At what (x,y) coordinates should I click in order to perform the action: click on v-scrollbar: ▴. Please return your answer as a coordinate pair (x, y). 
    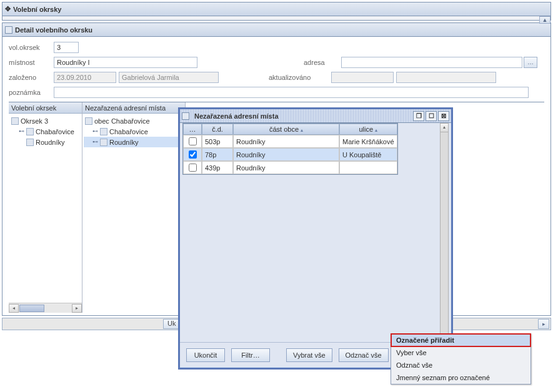
    Looking at the image, I should click on (444, 232).